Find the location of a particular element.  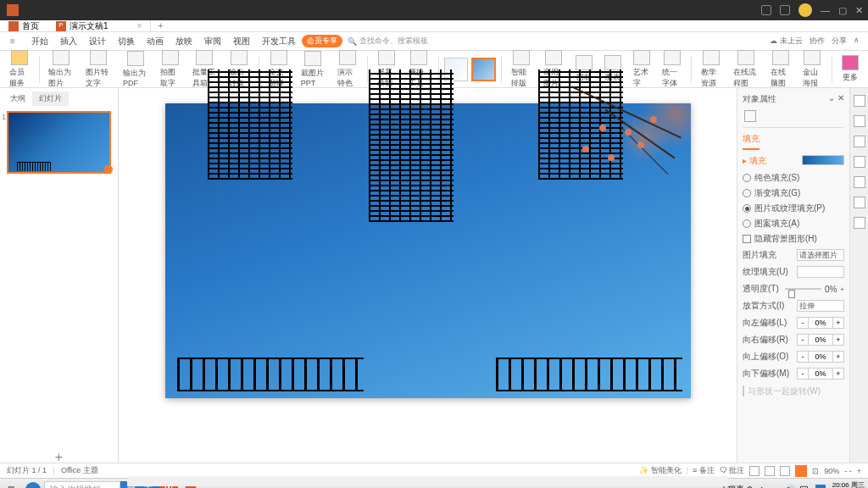

tray-expand-icon: ∧ is located at coordinates (761, 486).